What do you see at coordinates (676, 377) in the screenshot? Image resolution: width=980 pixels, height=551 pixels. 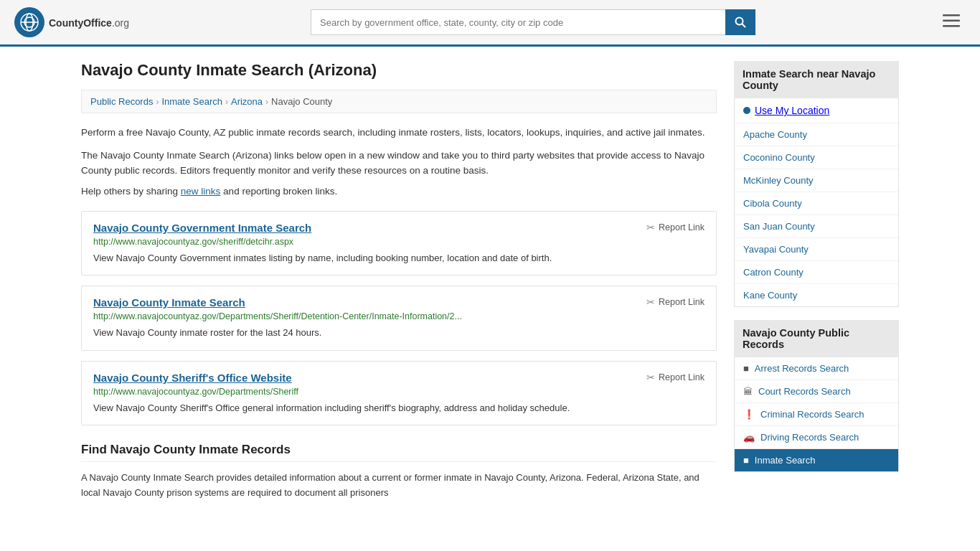 I see `report-link-3: ✂ Report Link` at bounding box center [676, 377].